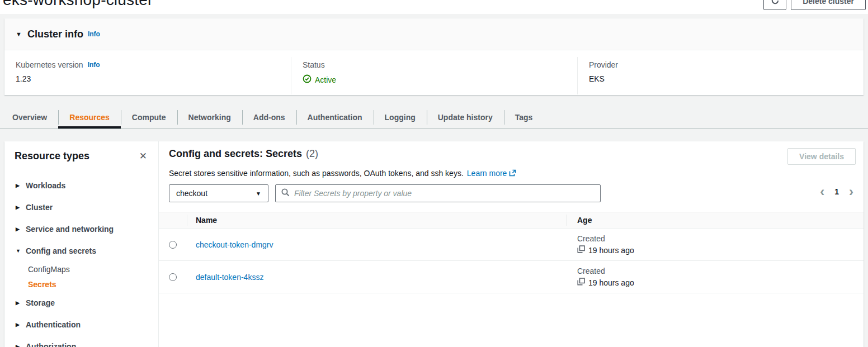 The height and width of the screenshot is (347, 868). Describe the element at coordinates (335, 117) in the screenshot. I see `tab-authentication: Authentication` at that location.